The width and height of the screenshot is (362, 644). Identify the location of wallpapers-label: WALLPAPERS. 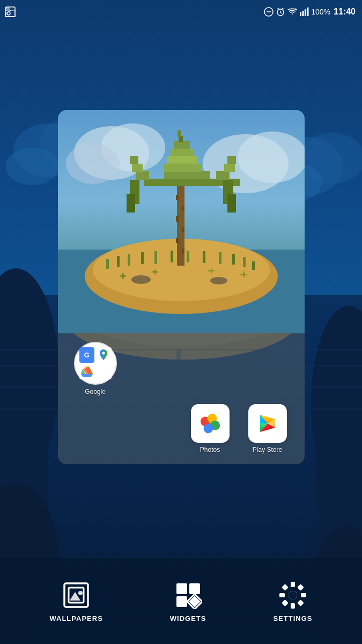
(76, 618).